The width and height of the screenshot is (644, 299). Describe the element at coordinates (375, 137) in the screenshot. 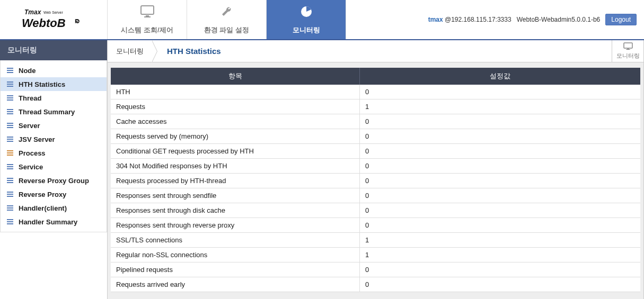

I see `table-row: Requests served by (memory)0` at that location.